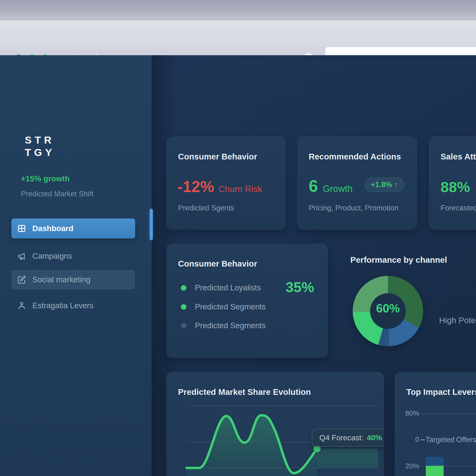 Image resolution: width=476 pixels, height=476 pixels. What do you see at coordinates (399, 260) in the screenshot?
I see `donut-chart-title: Performance by channel` at bounding box center [399, 260].